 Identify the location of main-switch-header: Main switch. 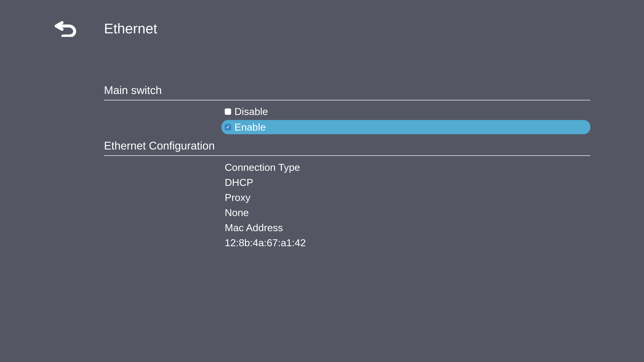
(347, 92).